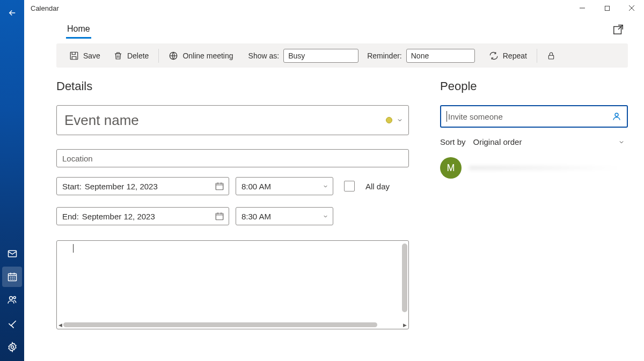 The height and width of the screenshot is (361, 644). I want to click on location-input, so click(233, 159).